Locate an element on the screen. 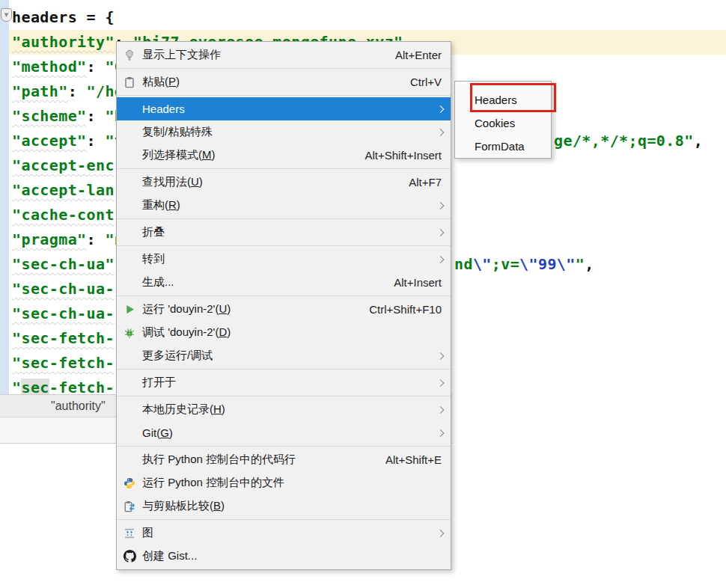 This screenshot has width=726, height=588. menu-shortcut: Alt+Insert is located at coordinates (422, 283).